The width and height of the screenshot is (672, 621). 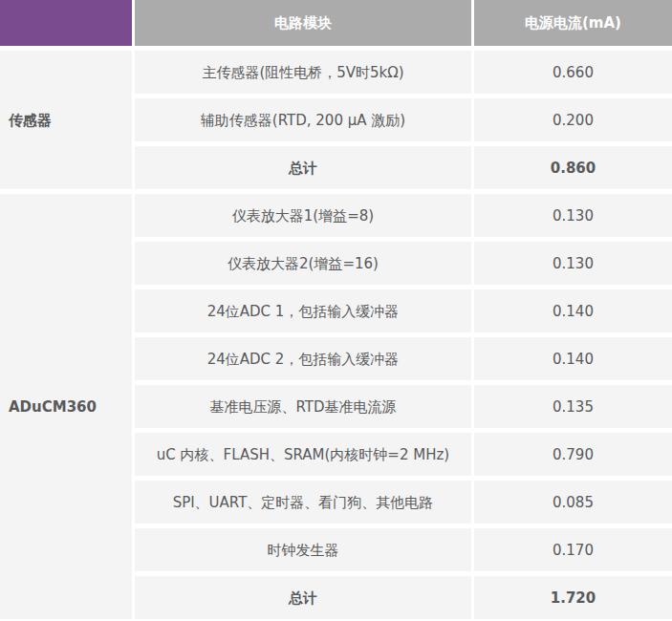 What do you see at coordinates (574, 503) in the screenshot?
I see `cell-current-peripherals: 0.085` at bounding box center [574, 503].